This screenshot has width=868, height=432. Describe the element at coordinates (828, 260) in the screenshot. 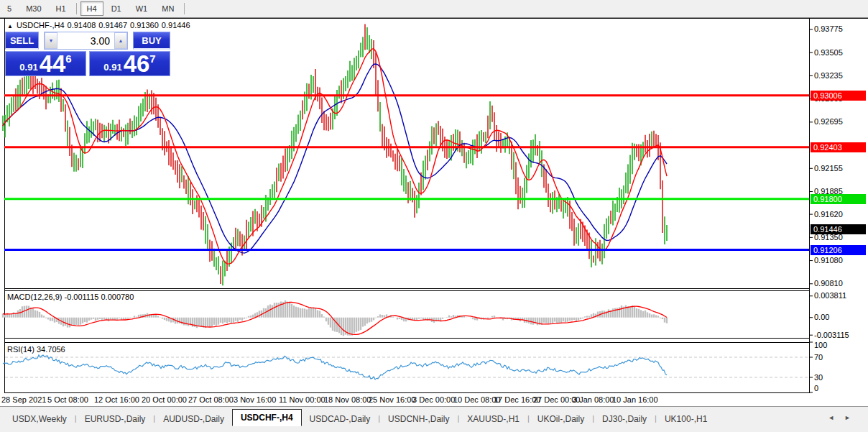

I see `axis-label: 0.91080` at that location.